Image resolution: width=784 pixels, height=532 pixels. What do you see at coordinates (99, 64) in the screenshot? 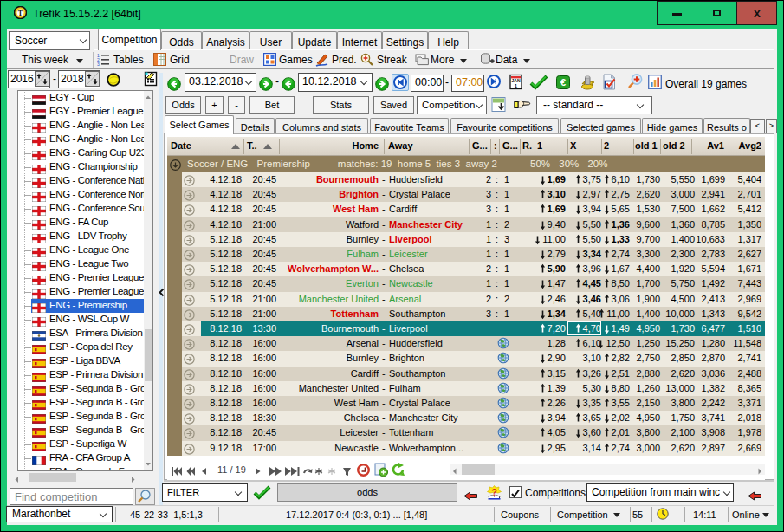
I see `svg-text: 3` at bounding box center [99, 64].